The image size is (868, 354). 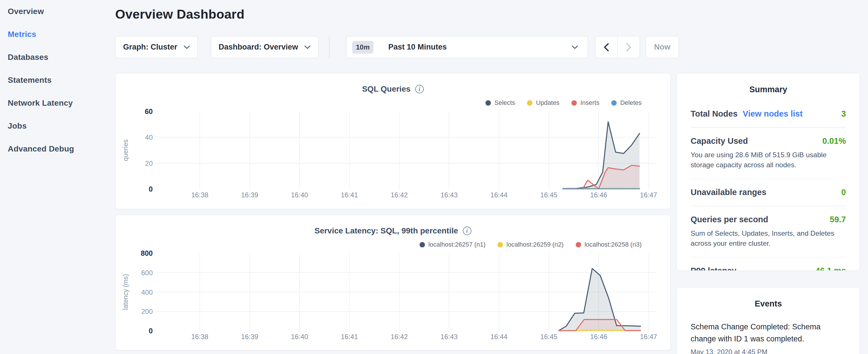 I want to click on toolbar-divider, so click(x=329, y=47).